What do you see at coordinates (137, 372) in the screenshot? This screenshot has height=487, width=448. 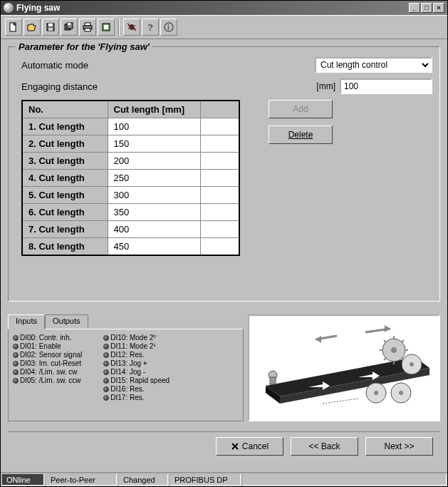 I see `io-item: DI14: Jog -` at bounding box center [137, 372].